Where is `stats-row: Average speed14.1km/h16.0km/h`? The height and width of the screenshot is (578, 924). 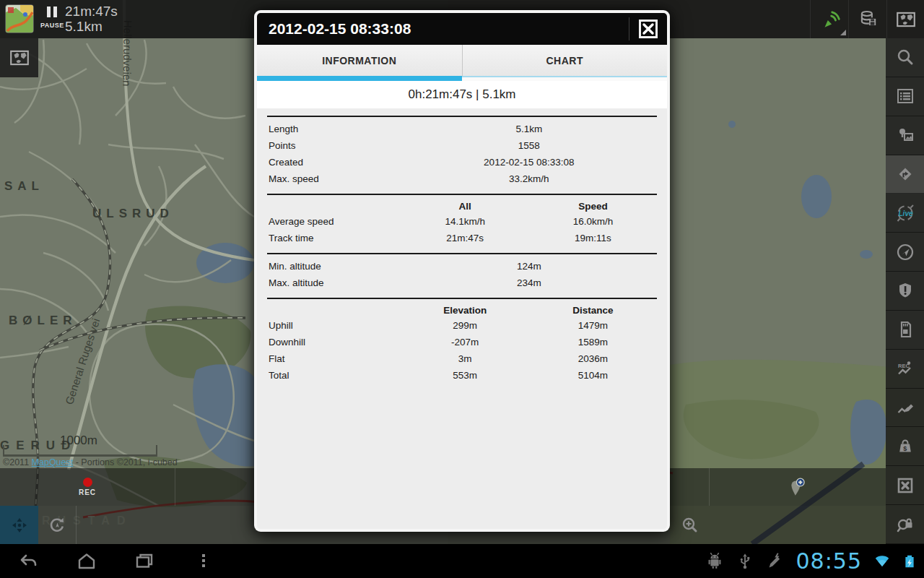 stats-row: Average speed14.1km/h16.0km/h is located at coordinates (462, 221).